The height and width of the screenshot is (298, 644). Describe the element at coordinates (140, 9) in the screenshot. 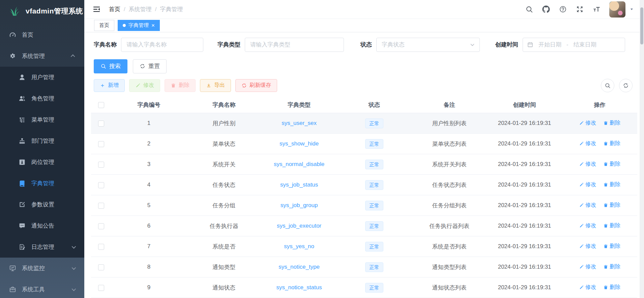

I see `breadcrumb-item: 系统管理` at that location.